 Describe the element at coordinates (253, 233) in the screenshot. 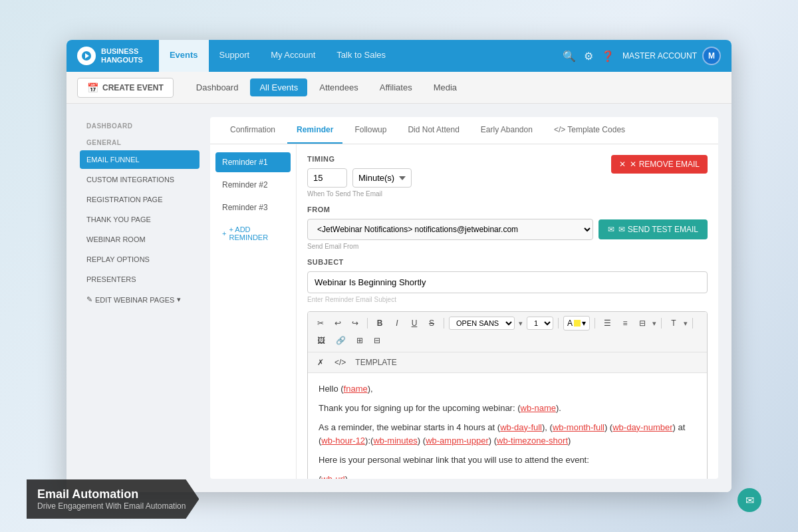

I see `add-reminder-button: + + ADD REMINDER` at that location.